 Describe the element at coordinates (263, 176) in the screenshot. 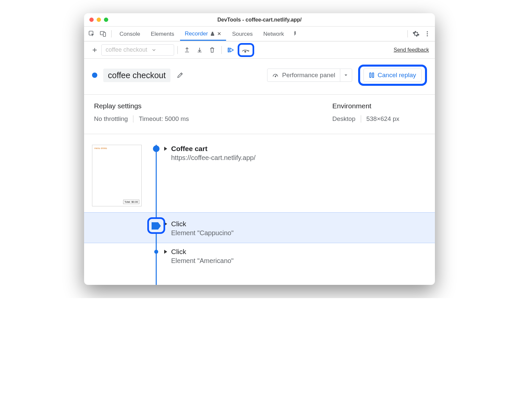

I see `step-row: menu drinks Total: $0.00 Coffee cart htt…` at that location.